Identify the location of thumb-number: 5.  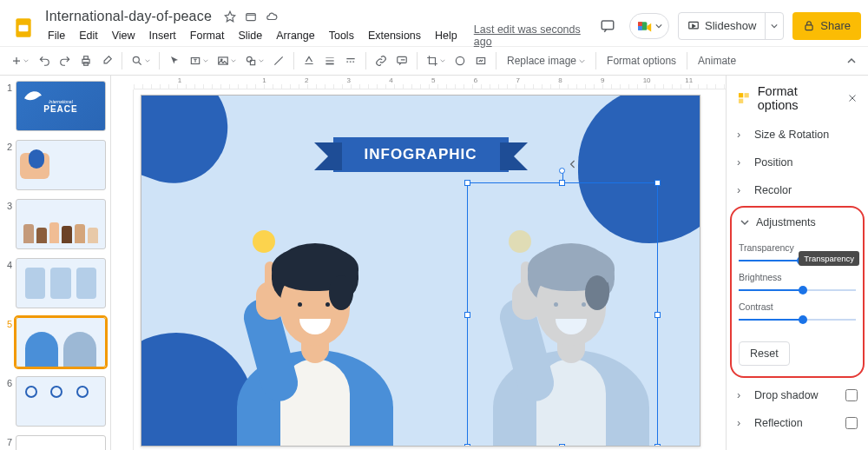
(8, 342).